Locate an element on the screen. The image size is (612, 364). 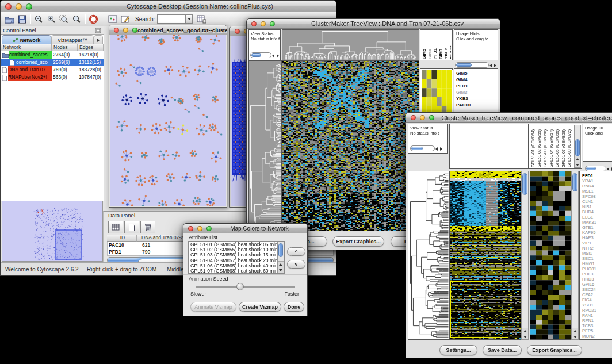
gene-label: MSI1 is located at coordinates (596, 253).